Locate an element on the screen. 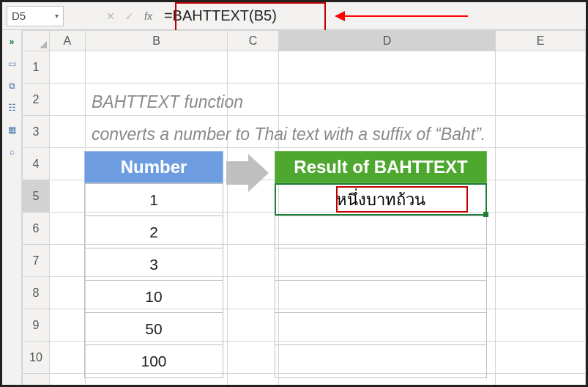 This screenshot has width=588, height=387. confirm-icon: ✓ is located at coordinates (130, 16).